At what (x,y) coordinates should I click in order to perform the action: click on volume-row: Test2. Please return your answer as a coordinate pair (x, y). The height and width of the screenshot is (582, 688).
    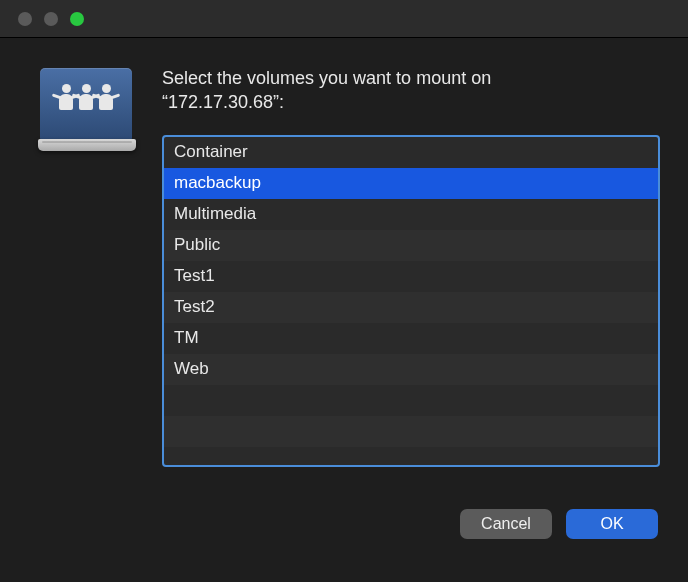
    Looking at the image, I should click on (411, 308).